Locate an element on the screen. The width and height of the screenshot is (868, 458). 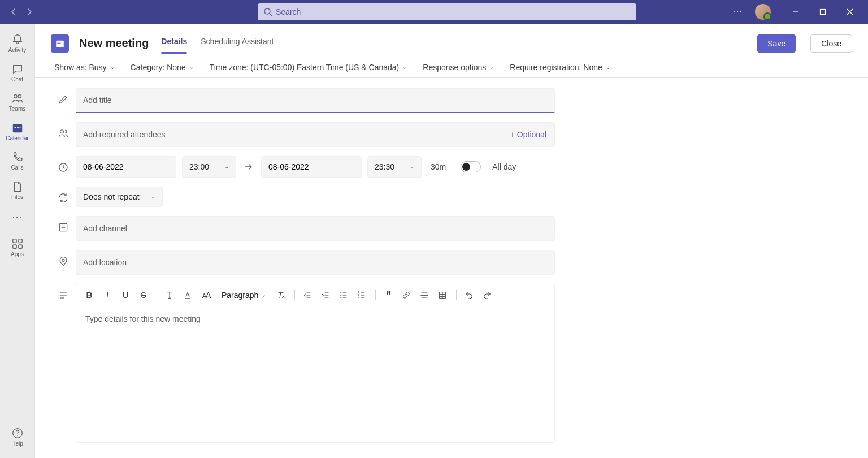
rail-label: Calendar is located at coordinates (17, 138).